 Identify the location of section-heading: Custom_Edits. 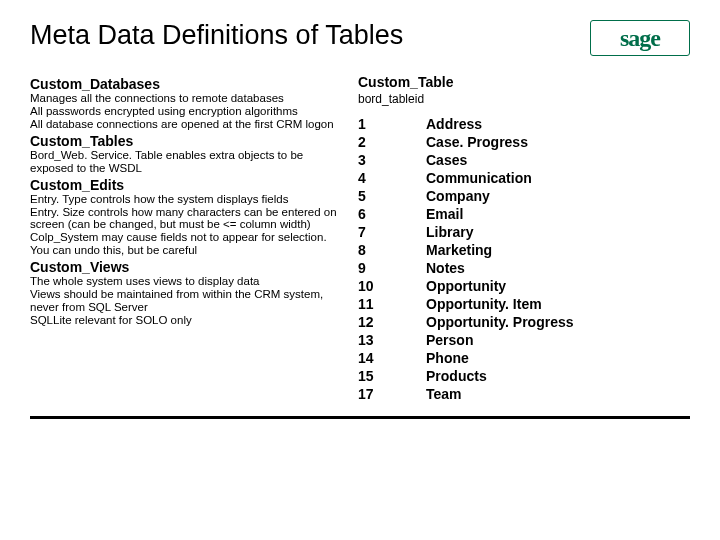
(185, 185).